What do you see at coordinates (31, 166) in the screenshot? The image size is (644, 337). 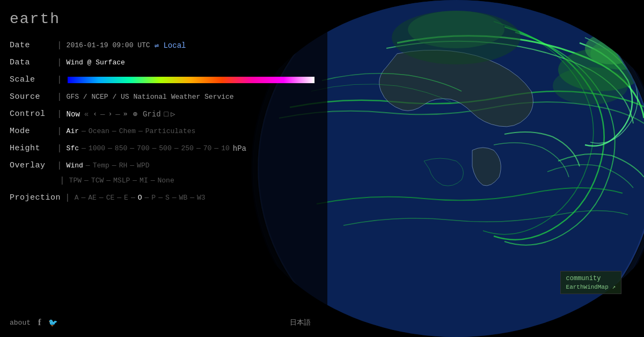 I see `overlay-label: Overlay` at bounding box center [31, 166].